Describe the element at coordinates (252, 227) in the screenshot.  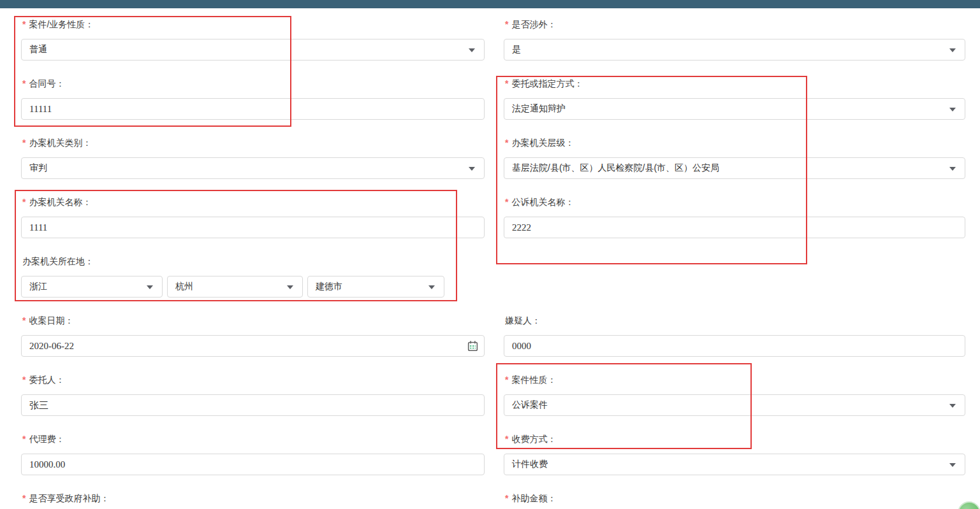
I see `agency-name-input: 1111` at that location.